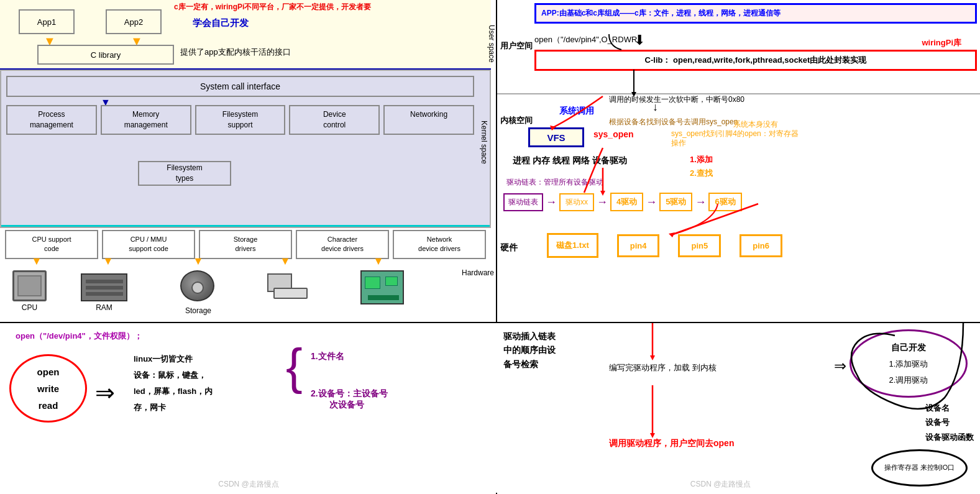 This screenshot has width=980, height=494. What do you see at coordinates (289, 286) in the screenshot?
I see `input-hw-item` at bounding box center [289, 286].